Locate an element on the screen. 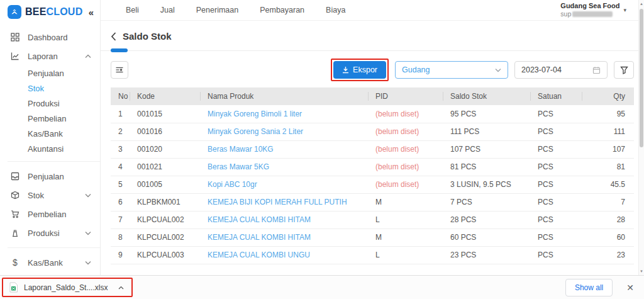 The image size is (644, 299). user-email: sup is located at coordinates (590, 14).